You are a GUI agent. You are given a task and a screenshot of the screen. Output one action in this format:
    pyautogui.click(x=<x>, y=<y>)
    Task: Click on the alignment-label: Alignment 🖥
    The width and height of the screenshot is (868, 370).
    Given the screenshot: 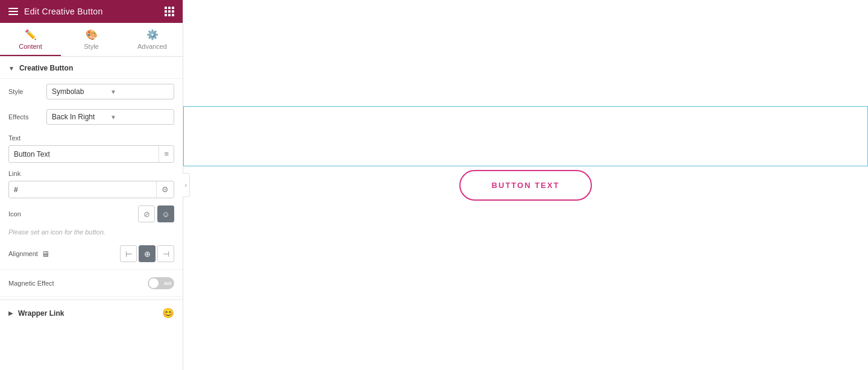 What is the action you would take?
    pyautogui.click(x=64, y=254)
    